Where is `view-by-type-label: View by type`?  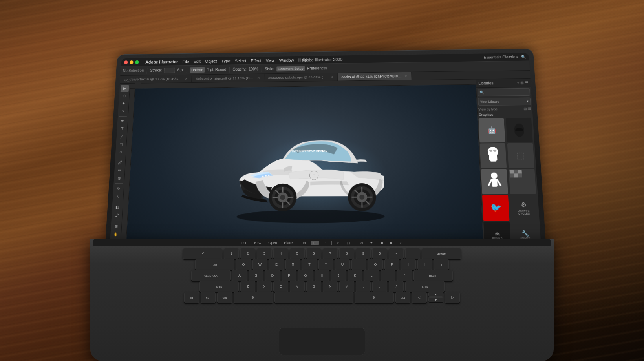 view-by-type-label: View by type is located at coordinates (488, 109).